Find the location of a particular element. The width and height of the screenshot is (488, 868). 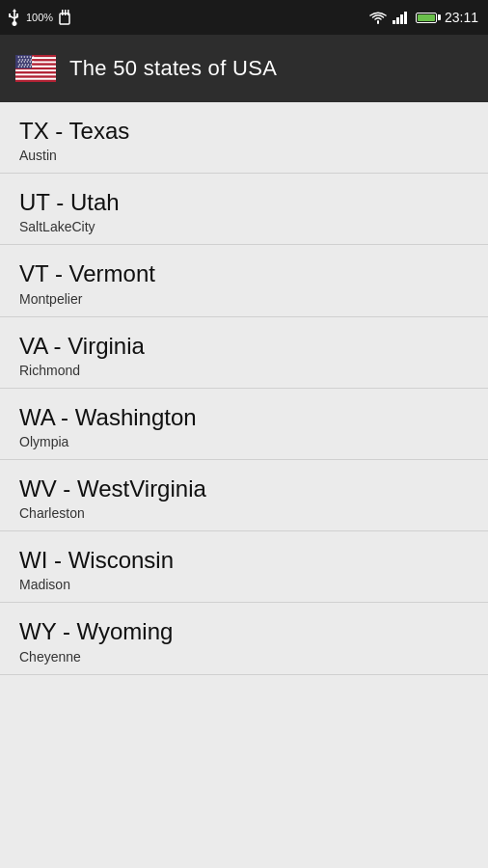

state-capital: Madison is located at coordinates (244, 584).